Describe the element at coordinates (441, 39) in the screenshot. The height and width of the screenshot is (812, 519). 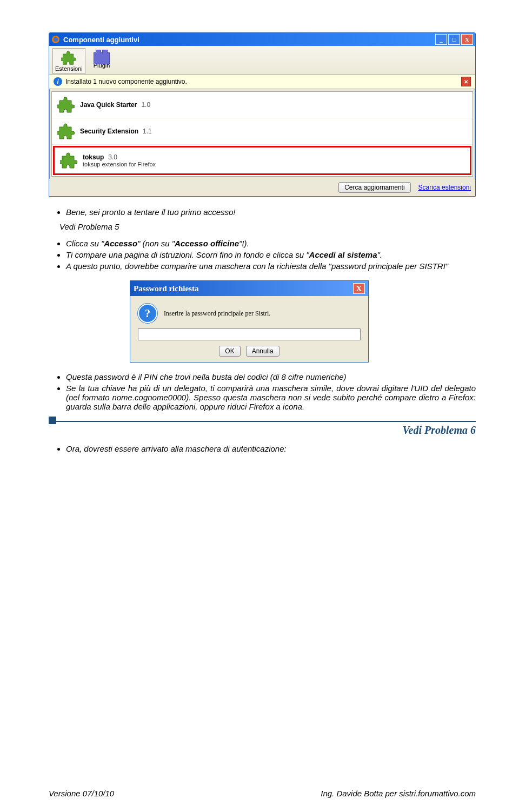
I see `minimize-button: _` at that location.